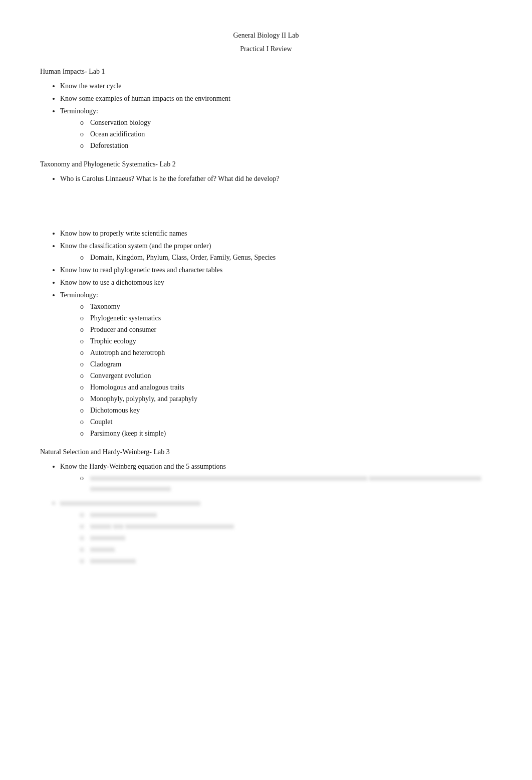 This screenshot has width=532, height=780. Describe the element at coordinates (286, 560) in the screenshot. I see `blurred-item: xxxxxxxxxxxxx` at that location.